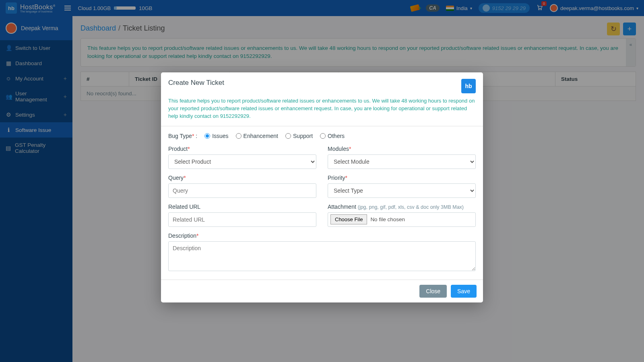 Image resolution: width=644 pixels, height=362 pixels. I want to click on close-button: Close, so click(433, 291).